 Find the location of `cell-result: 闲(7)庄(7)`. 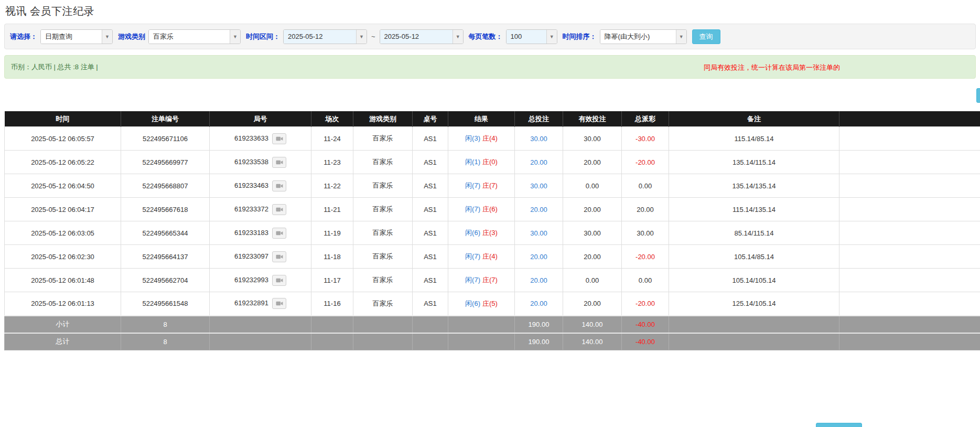

cell-result: 闲(7)庄(7) is located at coordinates (481, 280).